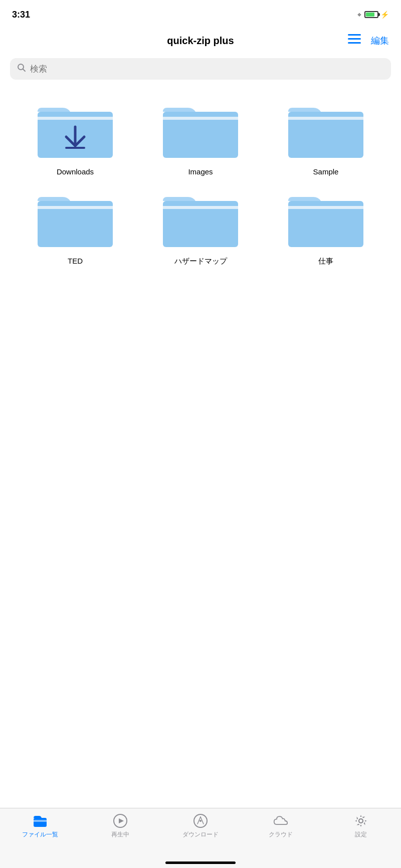  What do you see at coordinates (40, 826) in the screenshot?
I see `tab-files: ファイル一覧` at bounding box center [40, 826].